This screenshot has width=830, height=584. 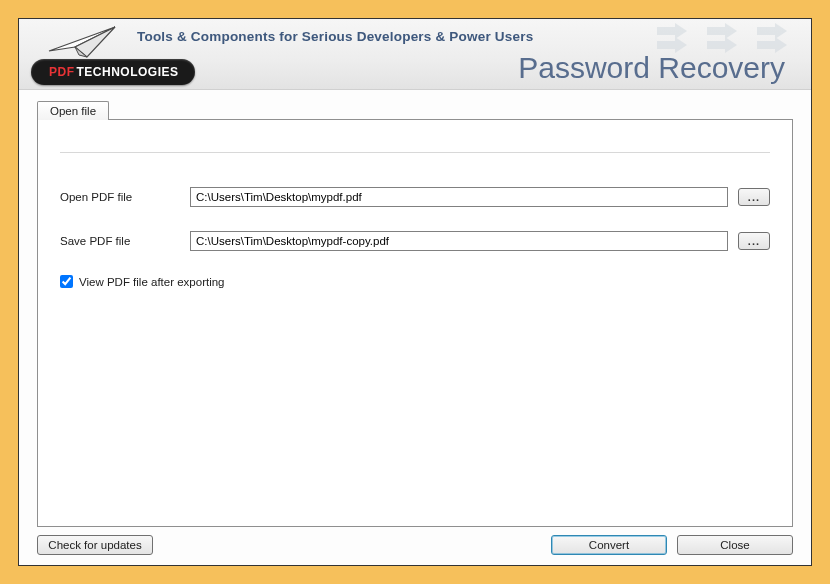 I want to click on paper-plane-icon, so click(x=83, y=44).